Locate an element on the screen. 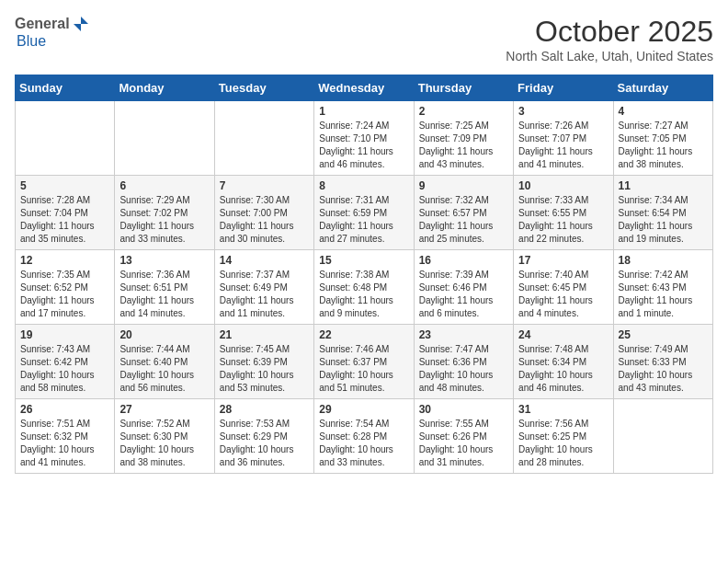 The width and height of the screenshot is (728, 563). calendar-cell: 15Sunrise: 7:38 AM Sunset: 6:48 PM Dayli… is located at coordinates (364, 287).